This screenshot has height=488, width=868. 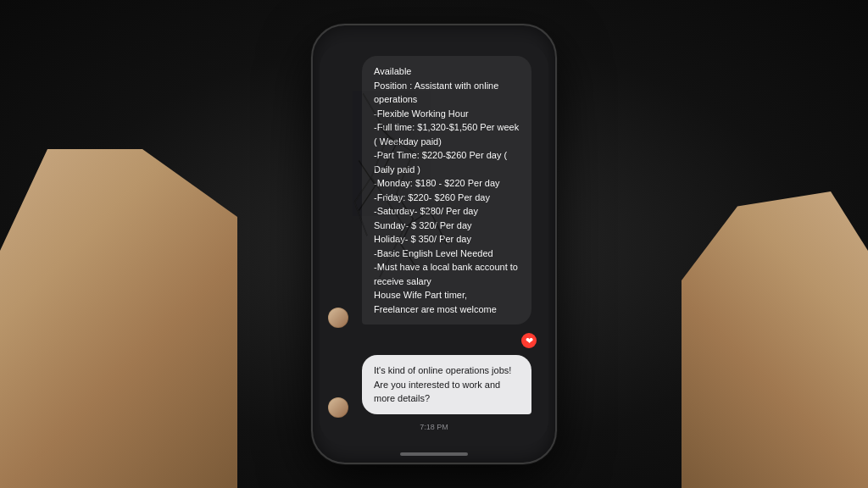 I want to click on home-indicator, so click(x=434, y=454).